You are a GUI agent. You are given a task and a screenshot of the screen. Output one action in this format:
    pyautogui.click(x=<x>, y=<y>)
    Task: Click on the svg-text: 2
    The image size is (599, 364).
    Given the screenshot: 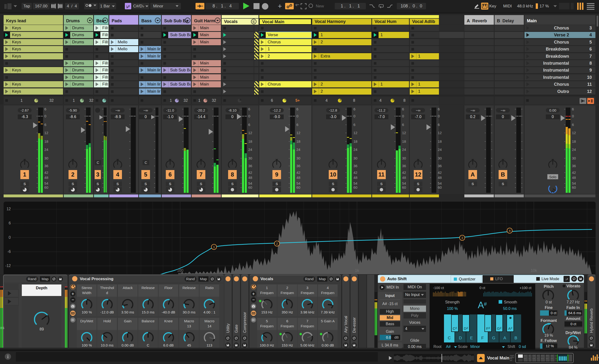 What is the action you would take?
    pyautogui.click(x=277, y=243)
    